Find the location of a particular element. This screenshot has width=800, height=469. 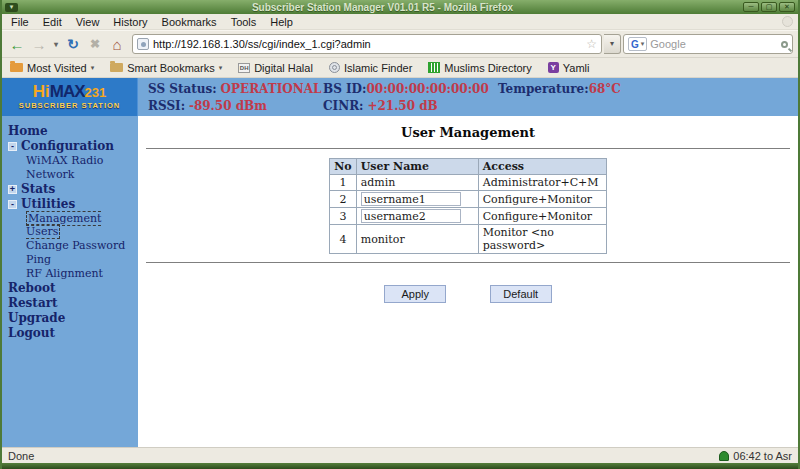

url-input is located at coordinates (368, 44).